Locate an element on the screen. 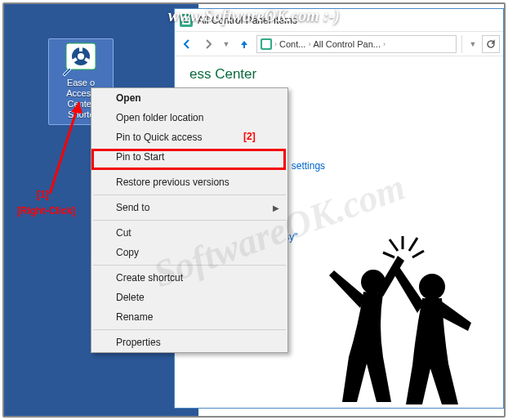  window-titlebar: All Control Panel Items is located at coordinates (339, 20).